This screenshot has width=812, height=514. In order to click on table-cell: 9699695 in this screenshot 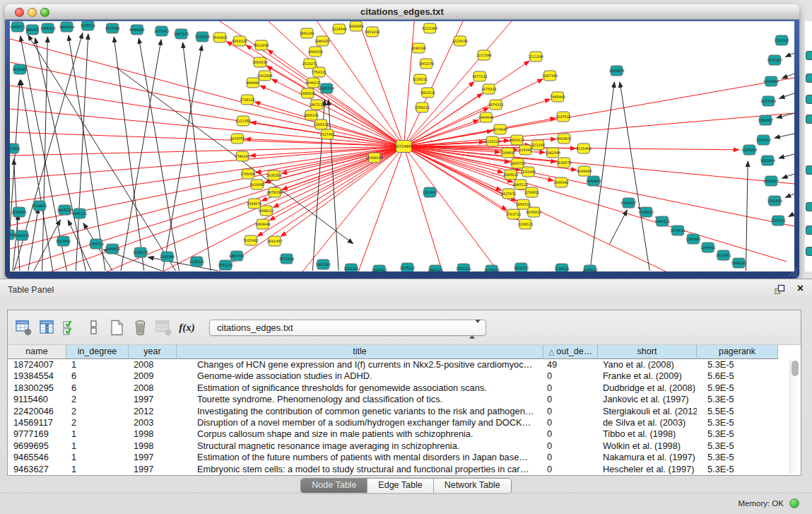, I will do `click(37, 446)`.